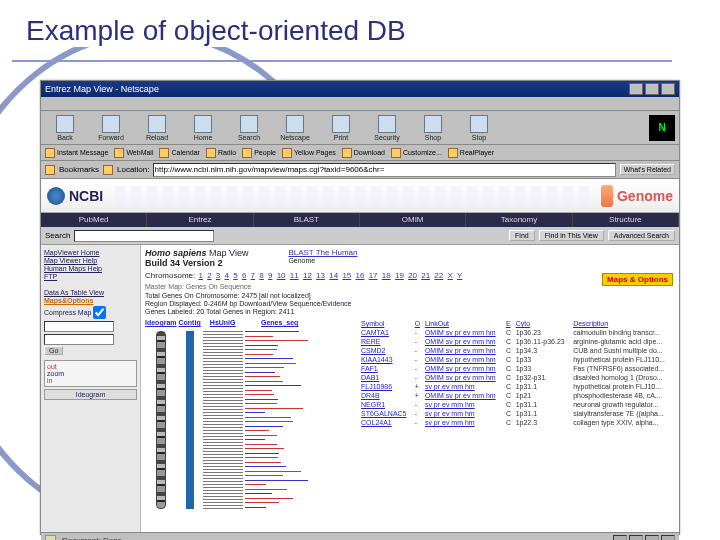 The height and width of the screenshot is (540, 720). Describe the element at coordinates (223, 420) in the screenshot. I see `hsunig-graphic` at that location.